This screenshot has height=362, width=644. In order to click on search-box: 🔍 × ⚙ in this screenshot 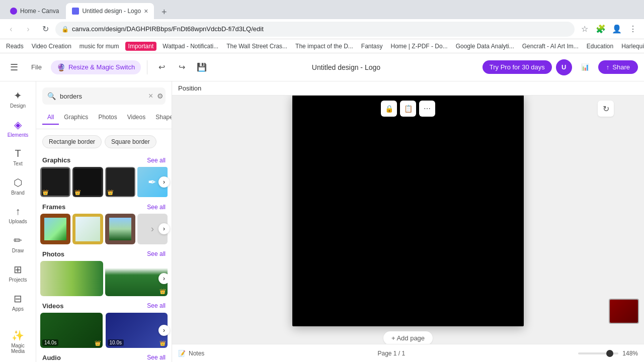, I will do `click(104, 96)`.